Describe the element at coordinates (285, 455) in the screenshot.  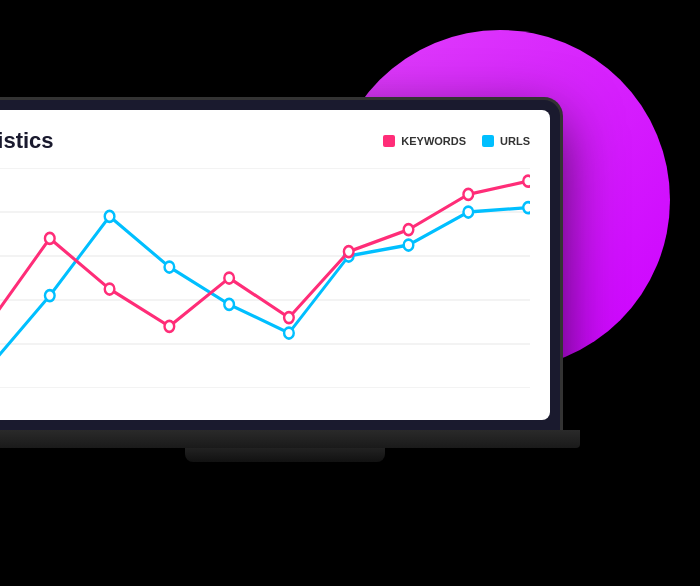
I see `laptop-stand` at that location.